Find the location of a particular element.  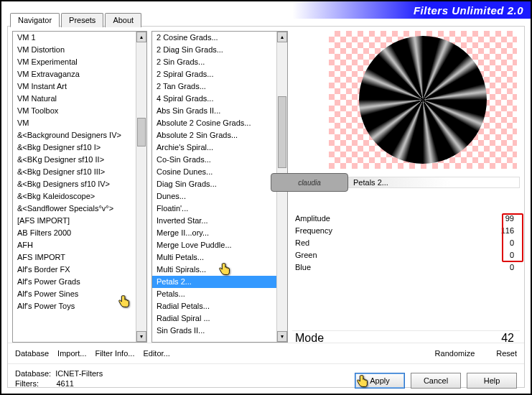

filter-item: Absolute 2 Cosine Grads... is located at coordinates (220, 124).